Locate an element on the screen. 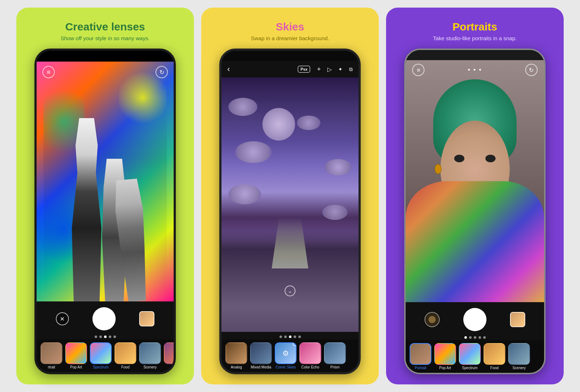  panel-subtitle-skies: Swap in a dreamier background. is located at coordinates (290, 38).